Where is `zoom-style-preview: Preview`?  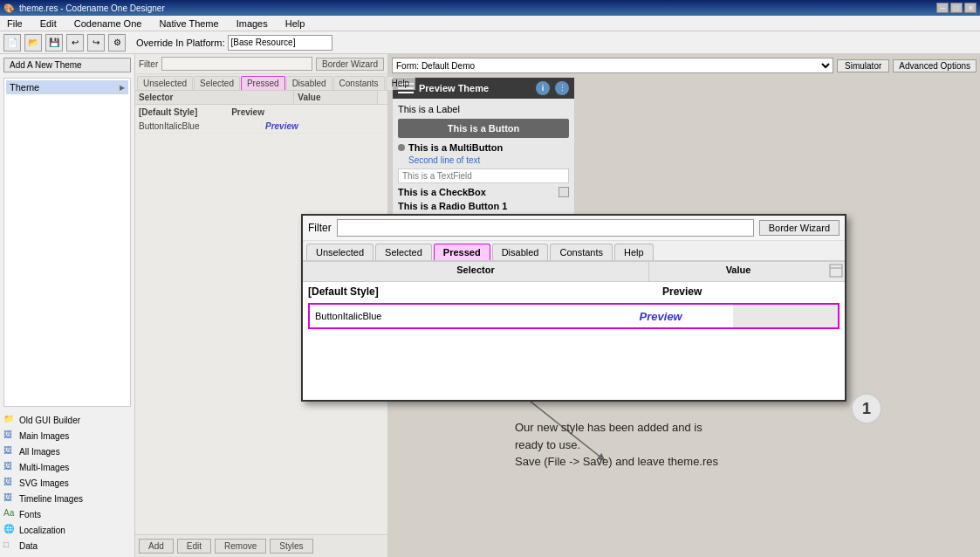
zoom-style-preview: Preview is located at coordinates (661, 316).